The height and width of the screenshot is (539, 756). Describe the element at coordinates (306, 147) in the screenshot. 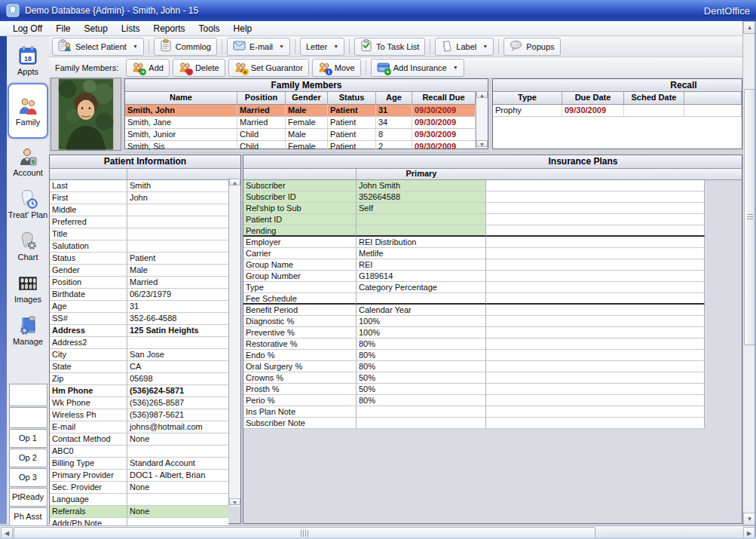

I see `family-member-row: Smith, SisChildFemalePatient209/30/2009` at that location.